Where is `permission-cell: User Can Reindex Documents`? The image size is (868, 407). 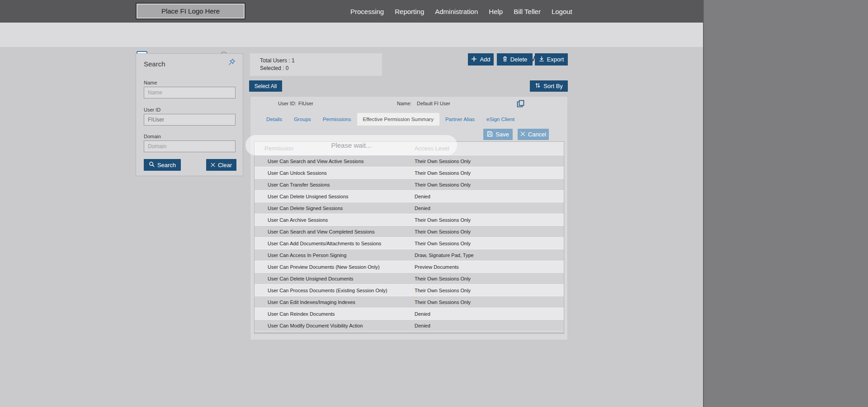
permission-cell: User Can Reindex Documents is located at coordinates (335, 314).